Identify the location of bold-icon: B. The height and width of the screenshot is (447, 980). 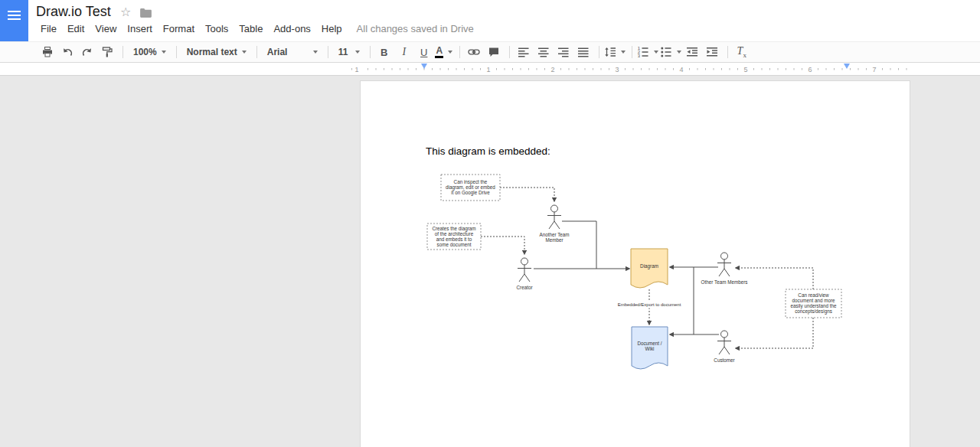
(384, 52).